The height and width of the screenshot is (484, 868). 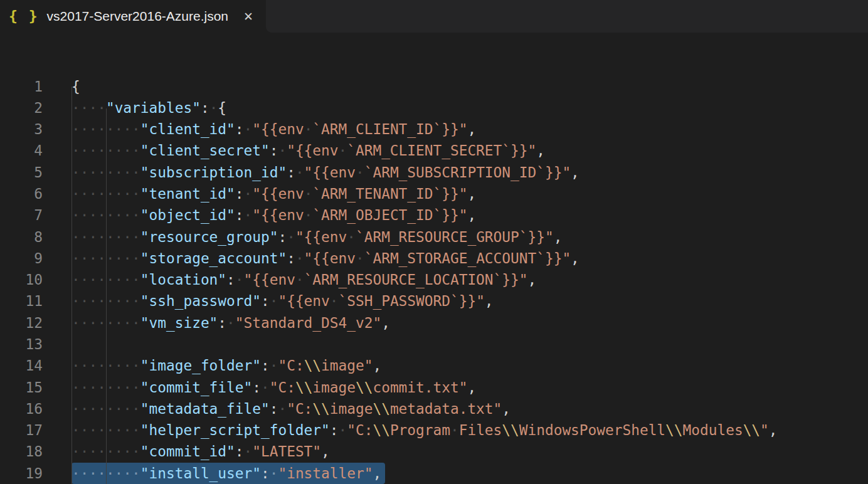 I want to click on code-line: ········"image_folder":·"C:\\image",, so click(x=226, y=366).